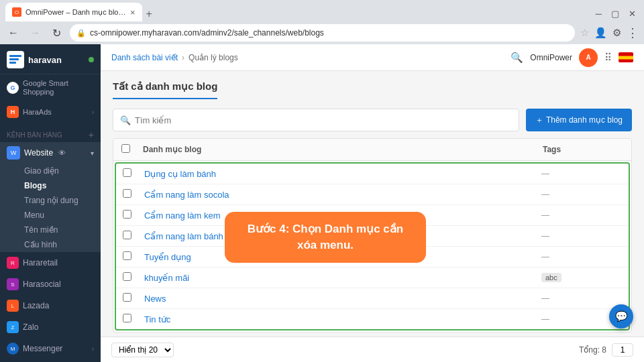  What do you see at coordinates (50, 186) in the screenshot?
I see `sidebar-sub-blogs: Blogs` at bounding box center [50, 186].